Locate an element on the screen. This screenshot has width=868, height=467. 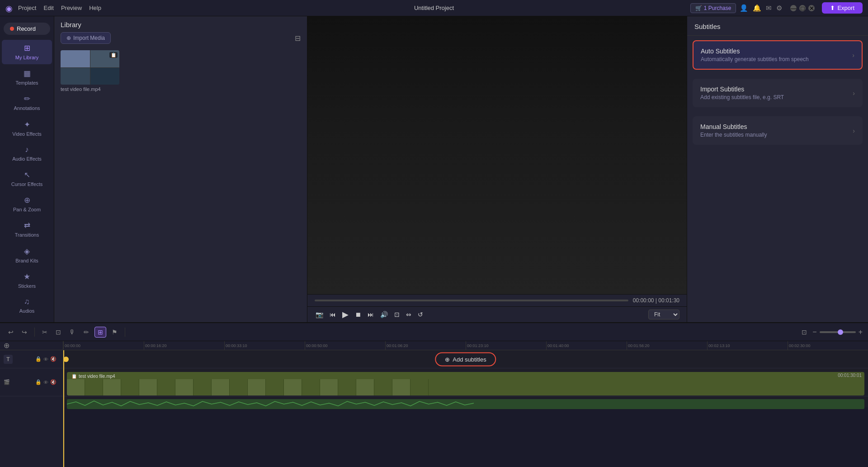
sidebar-item-pan-zoom: ⊕ Pan & Zoom is located at coordinates (27, 204).